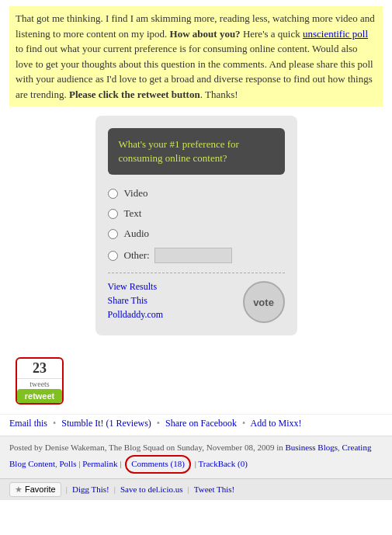  Describe the element at coordinates (196, 425) in the screenshot. I see `share-links-bar: Email this • Stumble It! (1 Reviews) • S…` at that location.